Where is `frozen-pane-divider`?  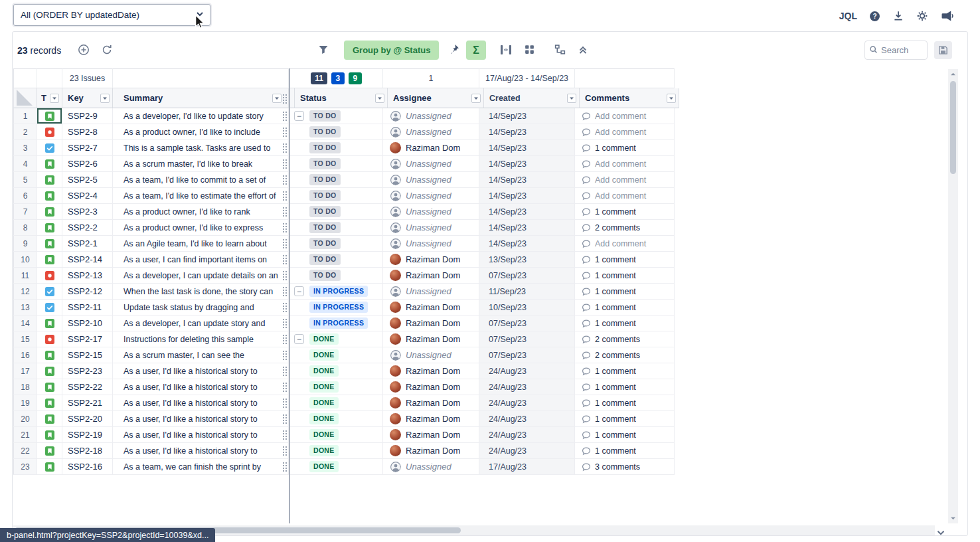
frozen-pane-divider is located at coordinates (289, 296).